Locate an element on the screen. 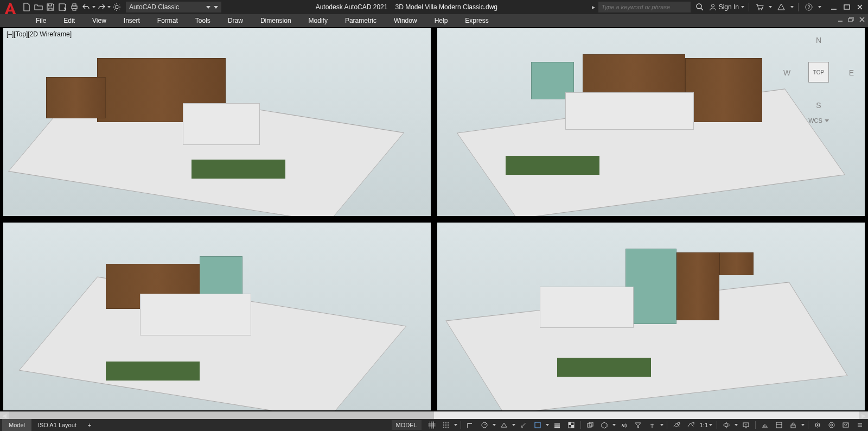 The width and height of the screenshot is (868, 431). maximize-icon is located at coordinates (847, 7).